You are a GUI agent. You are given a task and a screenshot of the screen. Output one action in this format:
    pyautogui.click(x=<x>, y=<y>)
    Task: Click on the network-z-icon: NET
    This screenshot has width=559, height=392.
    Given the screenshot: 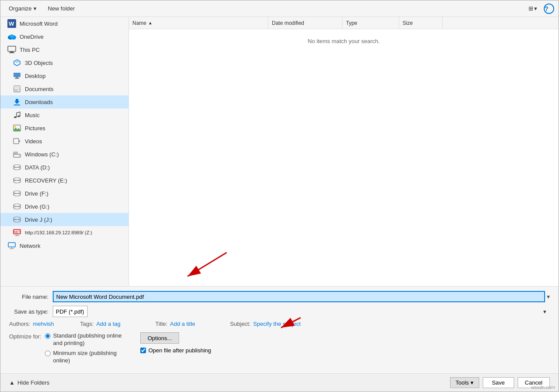 What is the action you would take?
    pyautogui.click(x=17, y=233)
    